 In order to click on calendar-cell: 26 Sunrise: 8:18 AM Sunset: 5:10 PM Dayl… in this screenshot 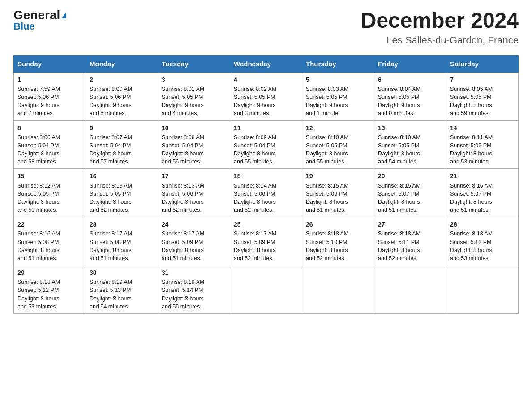, I will do `click(339, 241)`.